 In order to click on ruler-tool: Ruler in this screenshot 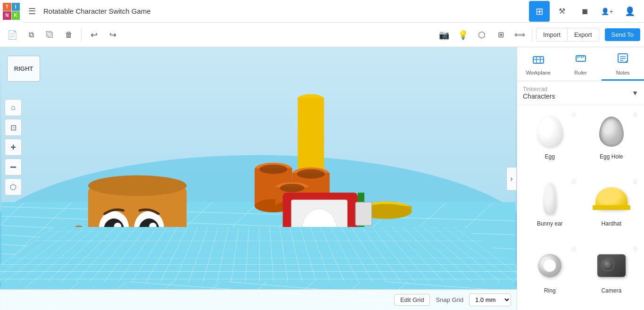, I will do `click(581, 64)`.